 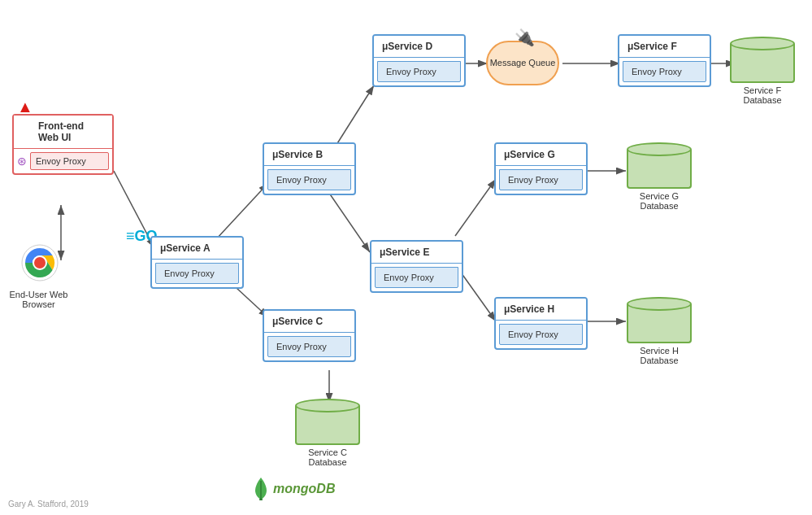 I want to click on service-h-name: μService H, so click(x=541, y=309).